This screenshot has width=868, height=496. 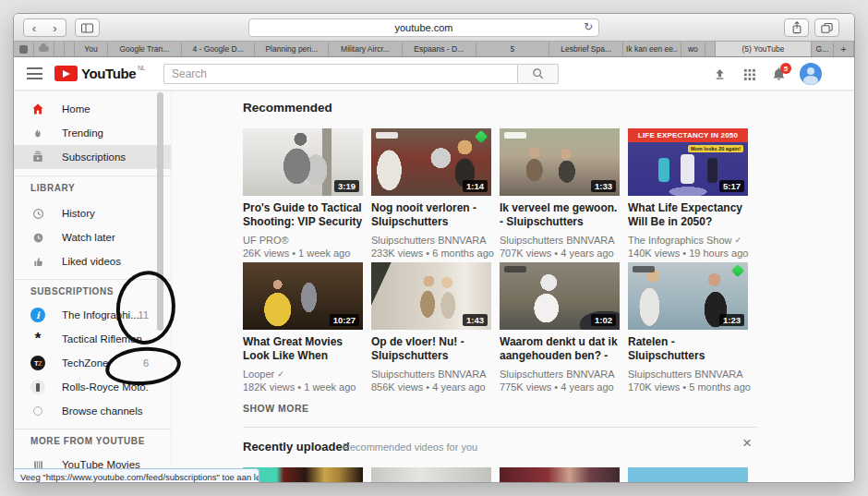 What do you see at coordinates (87, 28) in the screenshot?
I see `sidebar-toggle-button` at bounding box center [87, 28].